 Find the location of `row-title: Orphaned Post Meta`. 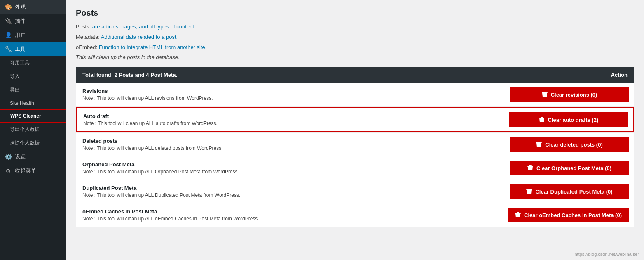

row-title: Orphaned Post Meta is located at coordinates (290, 164).